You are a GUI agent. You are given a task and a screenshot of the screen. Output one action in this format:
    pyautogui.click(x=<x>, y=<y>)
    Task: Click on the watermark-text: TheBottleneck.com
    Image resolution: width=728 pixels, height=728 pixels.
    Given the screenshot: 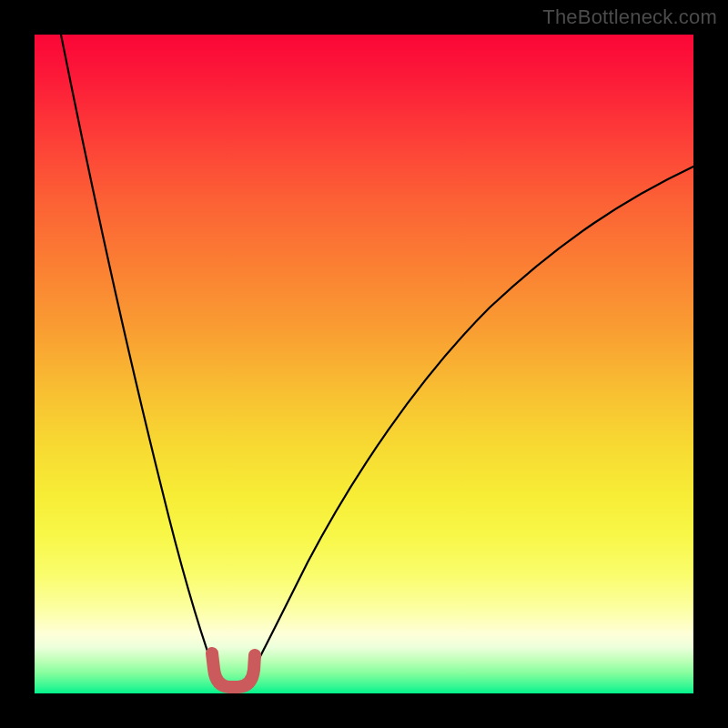 What is the action you would take?
    pyautogui.click(x=630, y=17)
    